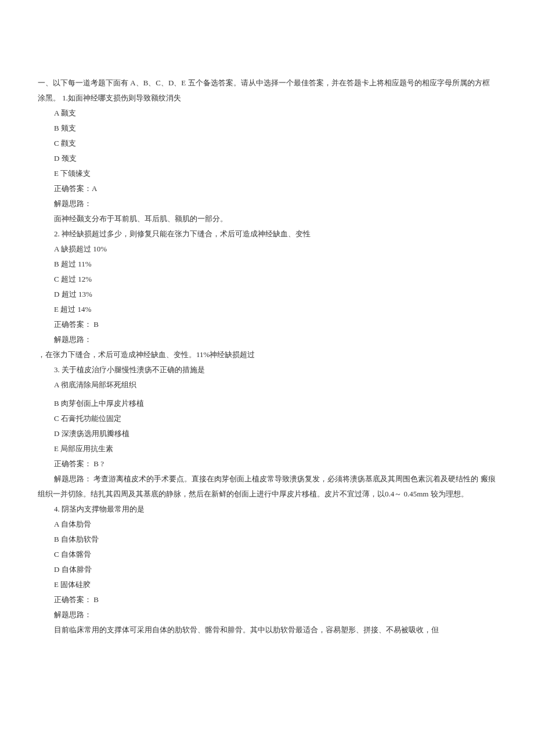  Describe the element at coordinates (267, 615) in the screenshot. I see `q4-explain-header: 解题思路：` at that location.